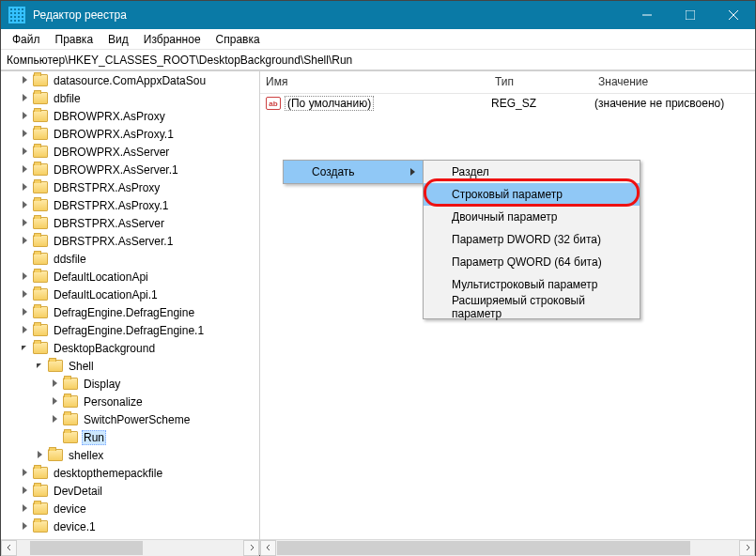 Image resolution: width=756 pixels, height=556 pixels. Describe the element at coordinates (733, 15) in the screenshot. I see `close-button` at that location.